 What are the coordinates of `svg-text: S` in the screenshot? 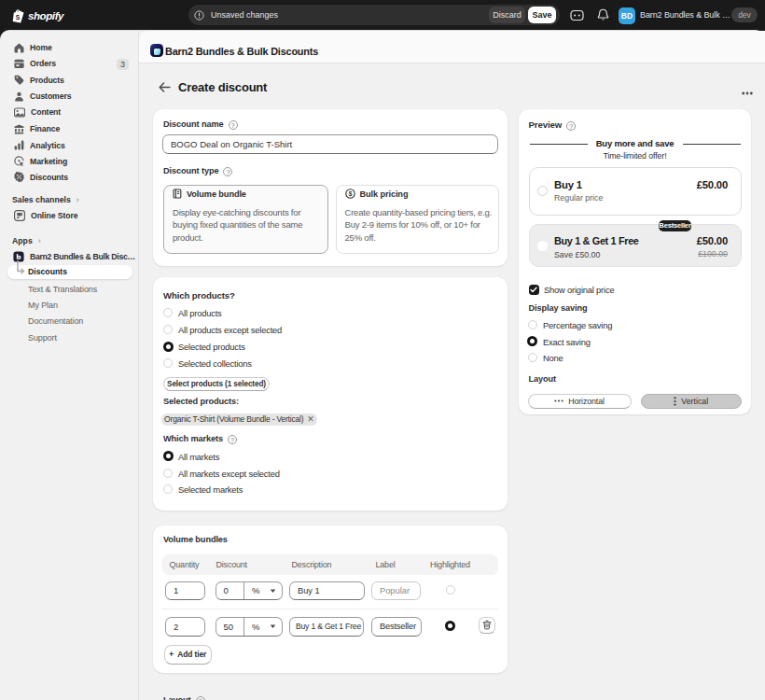 It's located at (19, 17).